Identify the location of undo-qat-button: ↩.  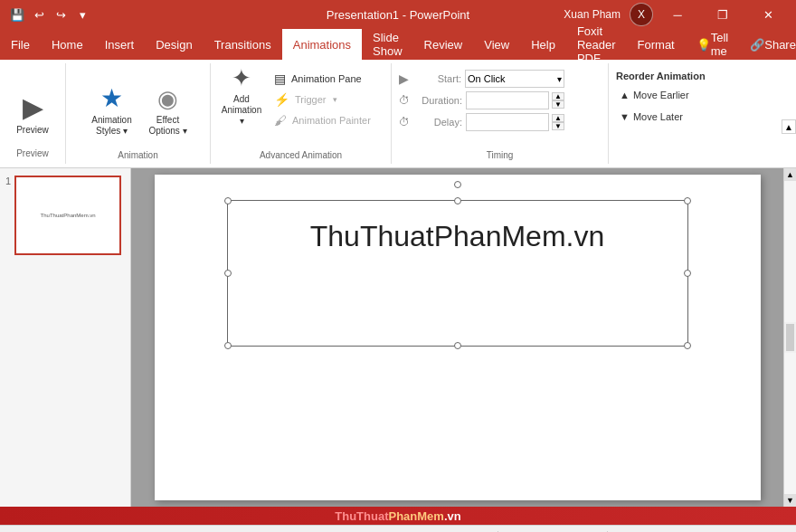
(39, 14).